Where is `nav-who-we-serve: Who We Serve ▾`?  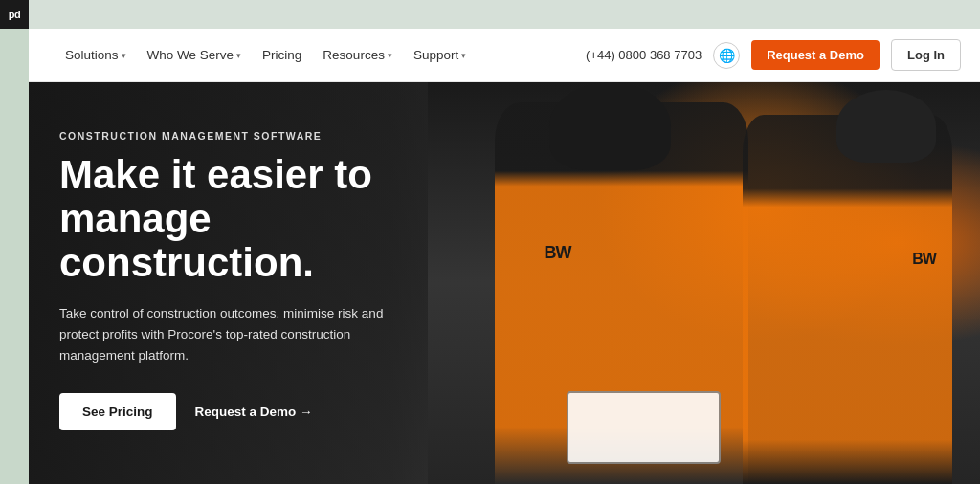 nav-who-we-serve: Who We Serve ▾ is located at coordinates (195, 55).